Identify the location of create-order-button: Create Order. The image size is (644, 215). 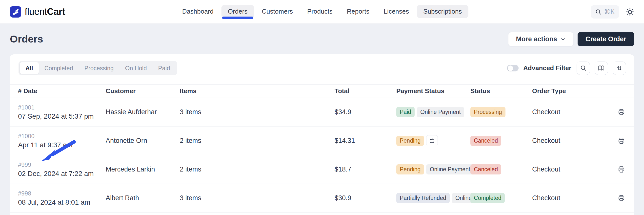
(606, 39).